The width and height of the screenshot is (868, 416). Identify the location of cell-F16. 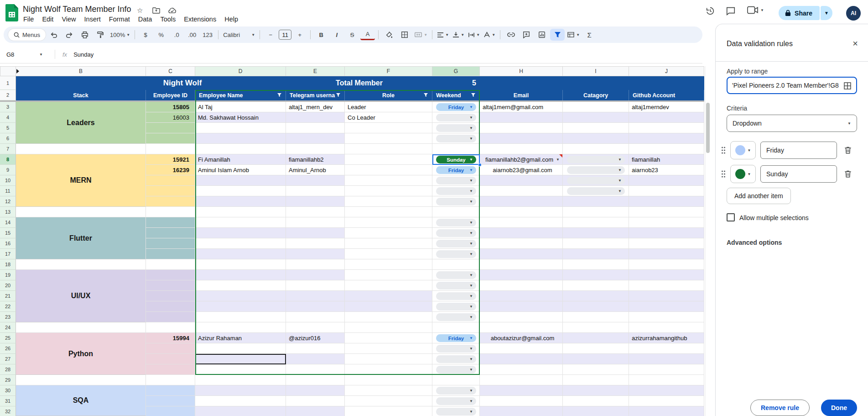
(389, 244).